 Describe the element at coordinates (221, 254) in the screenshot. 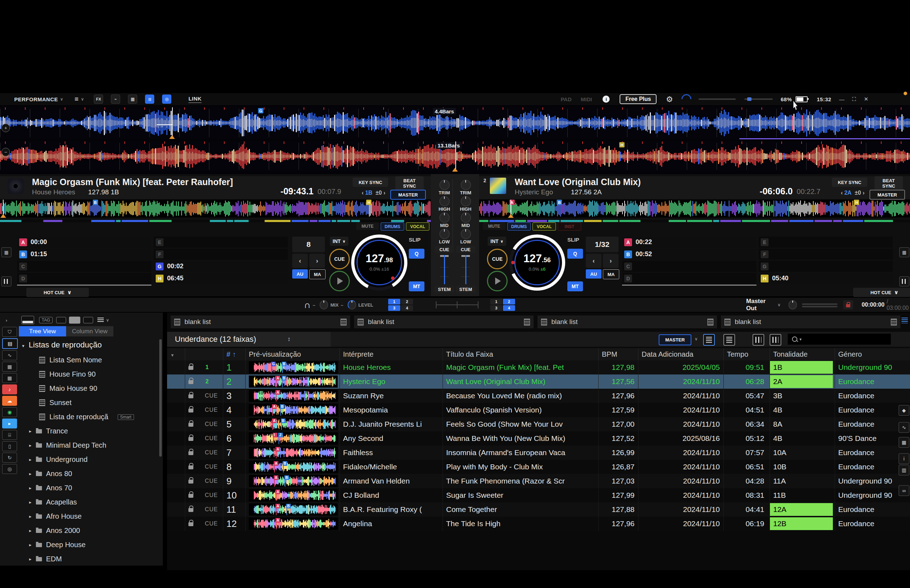

I see `deck1-hot-cue-f: F` at that location.